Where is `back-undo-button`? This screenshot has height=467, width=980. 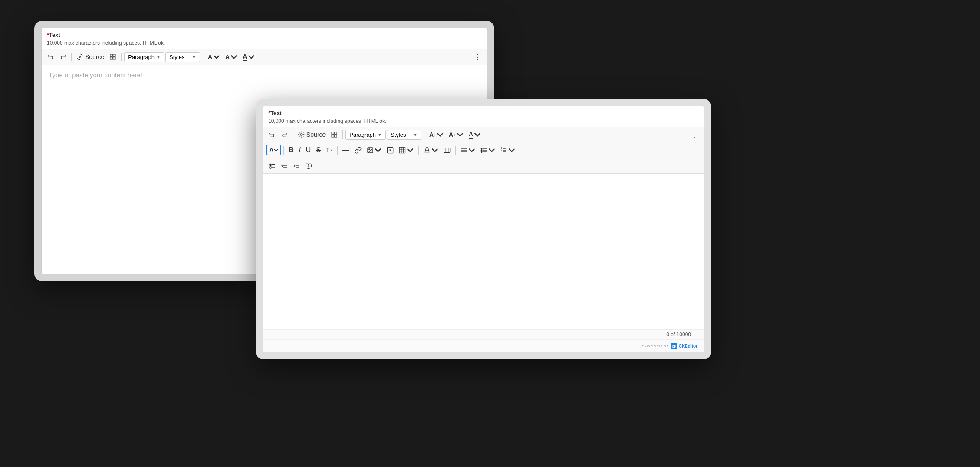 back-undo-button is located at coordinates (51, 57).